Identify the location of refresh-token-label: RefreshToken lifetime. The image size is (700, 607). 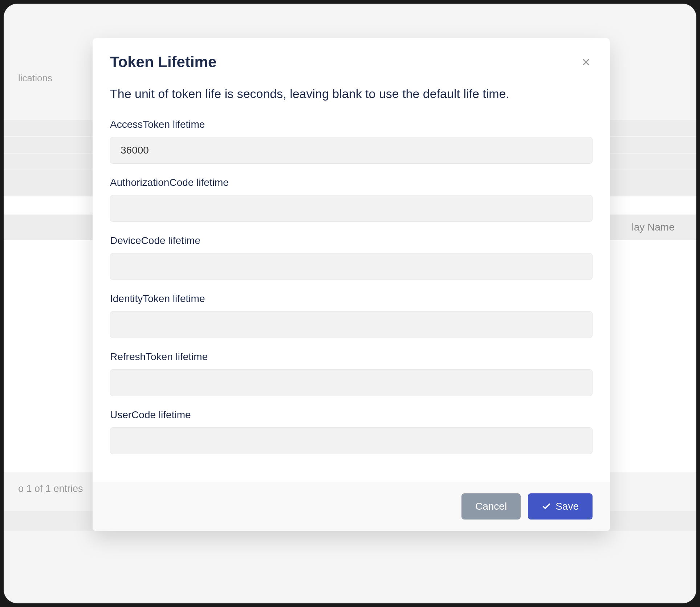
(351, 357).